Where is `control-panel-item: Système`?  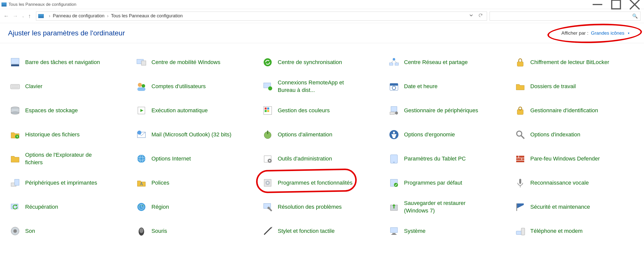
control-panel-item: Système is located at coordinates (448, 231).